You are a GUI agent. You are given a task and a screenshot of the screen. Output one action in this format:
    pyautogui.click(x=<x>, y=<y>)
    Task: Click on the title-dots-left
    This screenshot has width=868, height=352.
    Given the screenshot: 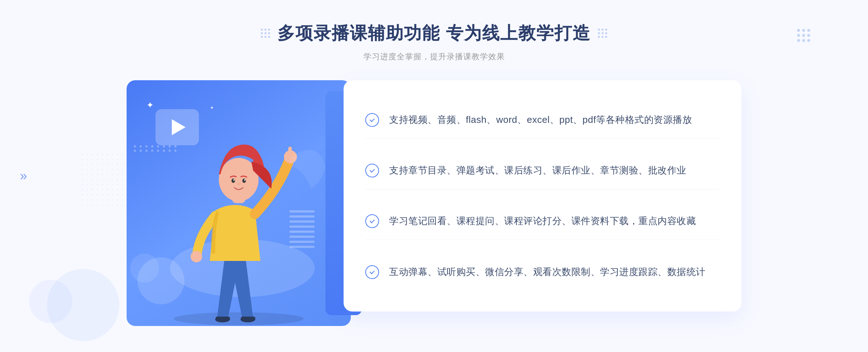 What is the action you would take?
    pyautogui.click(x=265, y=33)
    